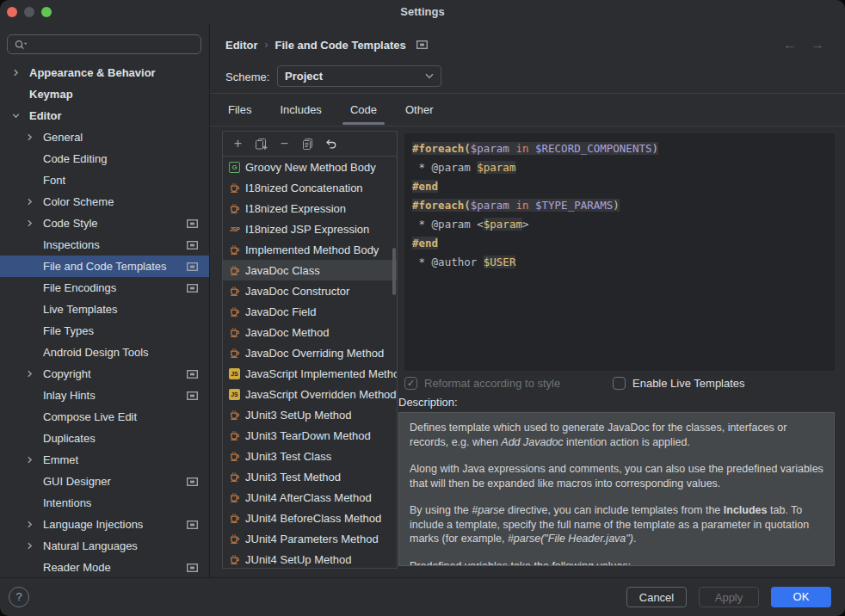 This screenshot has width=845, height=616. Describe the element at coordinates (394, 272) in the screenshot. I see `list-scrollbar` at that location.